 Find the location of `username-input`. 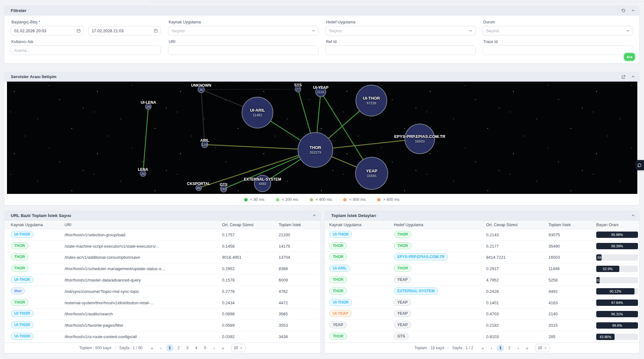

username-input is located at coordinates (86, 51).